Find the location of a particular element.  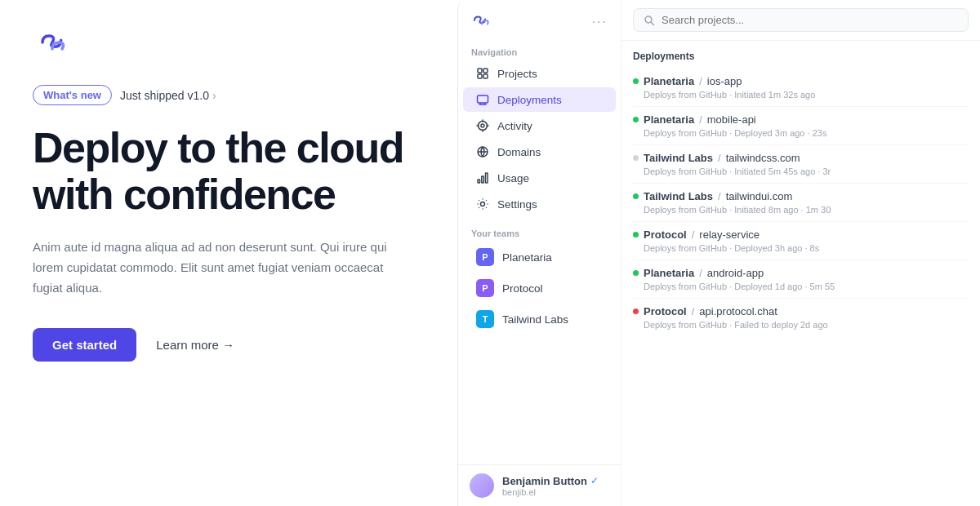

domains-icon is located at coordinates (483, 152).